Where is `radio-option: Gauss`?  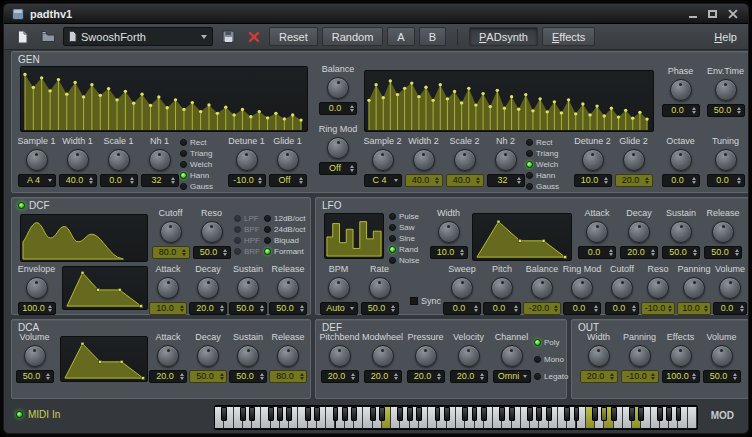 radio-option: Gauss is located at coordinates (203, 186).